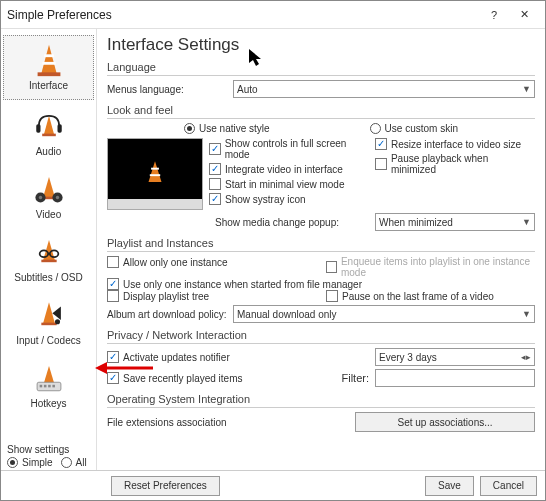 This screenshot has width=546, height=501. Describe the element at coordinates (414, 128) in the screenshot. I see `radio-custom-skin: Use custom skin` at that location.